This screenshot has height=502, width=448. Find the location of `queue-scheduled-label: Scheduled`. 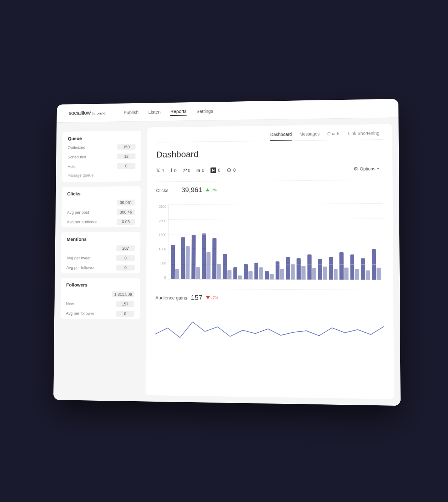

queue-scheduled-label: Scheduled is located at coordinates (77, 157).